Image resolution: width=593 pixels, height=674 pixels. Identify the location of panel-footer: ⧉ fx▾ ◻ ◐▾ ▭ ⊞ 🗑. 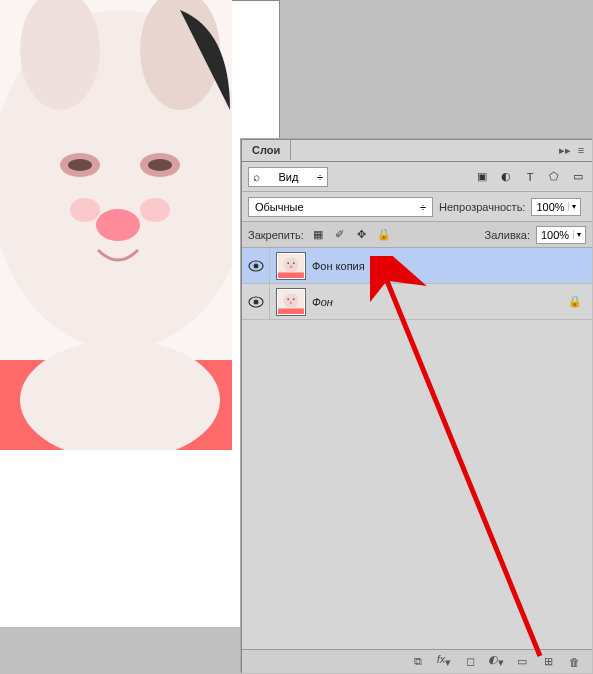
(417, 661).